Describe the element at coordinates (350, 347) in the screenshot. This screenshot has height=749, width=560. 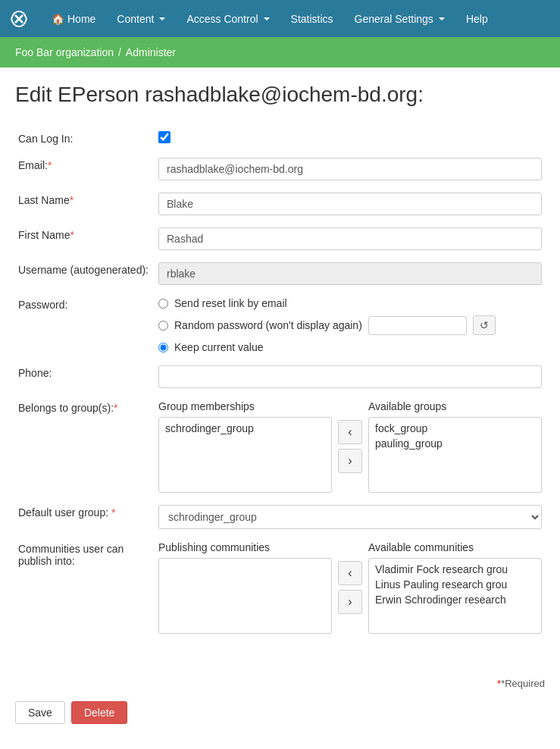
I see `keep-current-row: Keep current value` at that location.